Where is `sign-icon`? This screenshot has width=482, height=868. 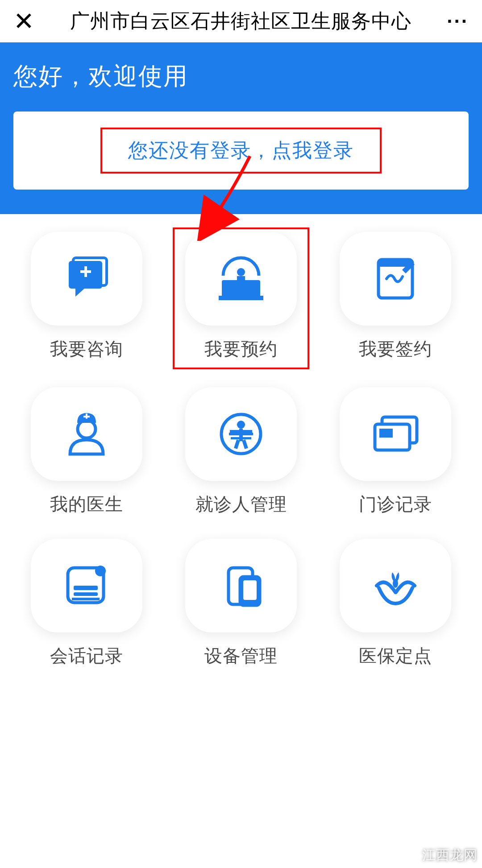 sign-icon is located at coordinates (395, 279).